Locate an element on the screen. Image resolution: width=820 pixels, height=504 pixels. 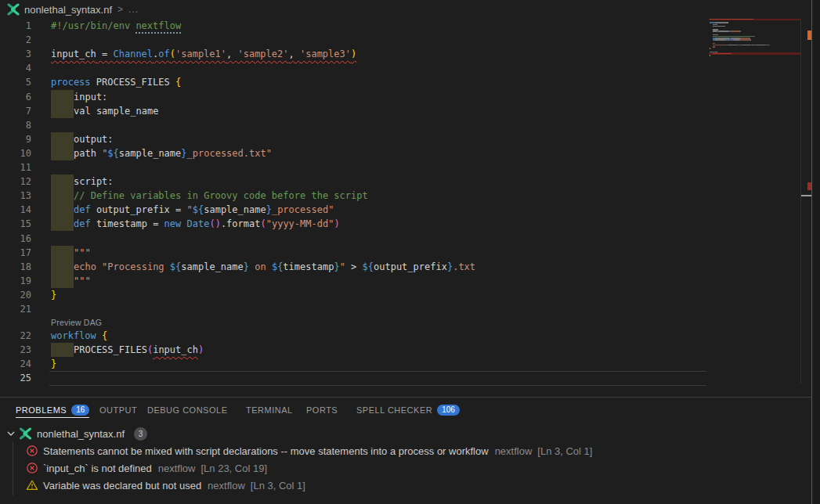
line-number: 21 is located at coordinates (16, 309).